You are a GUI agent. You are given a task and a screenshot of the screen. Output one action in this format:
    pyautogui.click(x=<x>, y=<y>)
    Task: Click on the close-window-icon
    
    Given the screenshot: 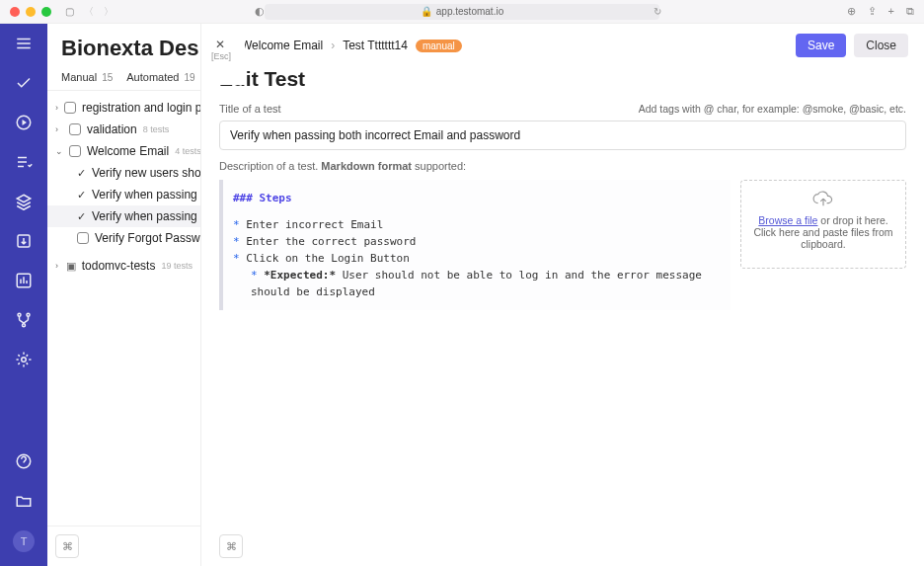 What is the action you would take?
    pyautogui.click(x=15, y=12)
    